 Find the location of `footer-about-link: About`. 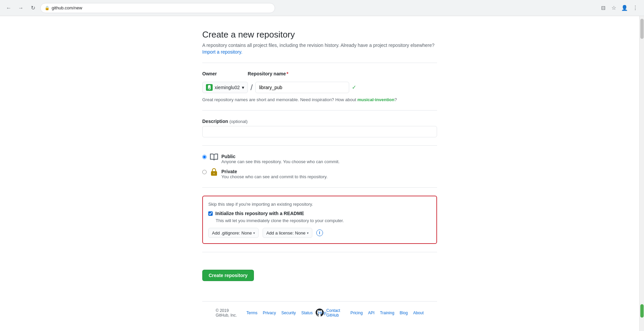

footer-about-link: About is located at coordinates (419, 313).